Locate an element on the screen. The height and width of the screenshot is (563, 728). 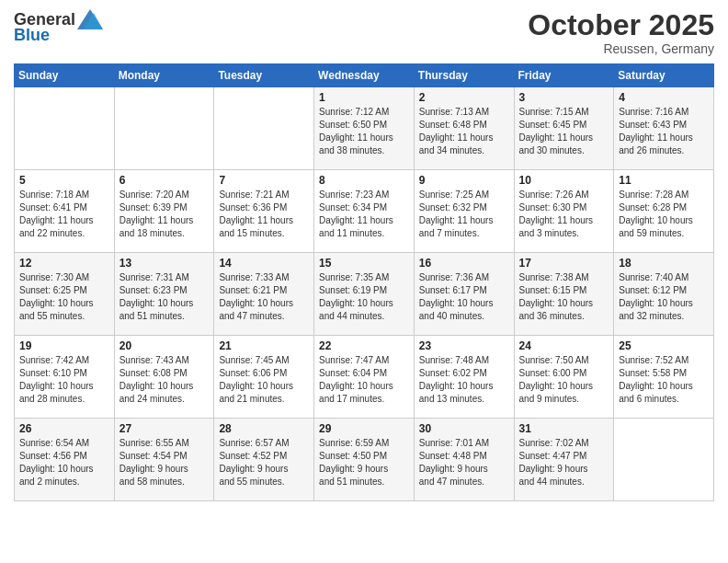
weekday-header: Sunday is located at coordinates (64, 75).